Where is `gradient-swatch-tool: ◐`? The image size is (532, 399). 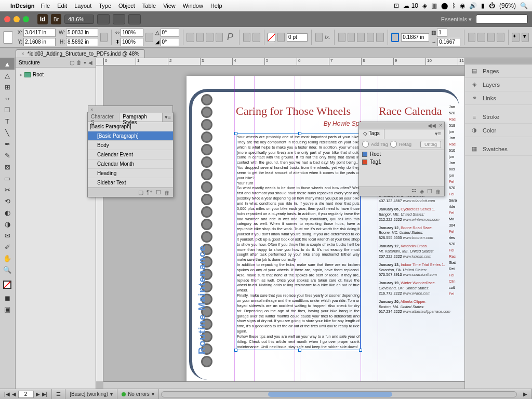 gradient-swatch-tool: ◐ is located at coordinates (7, 212).